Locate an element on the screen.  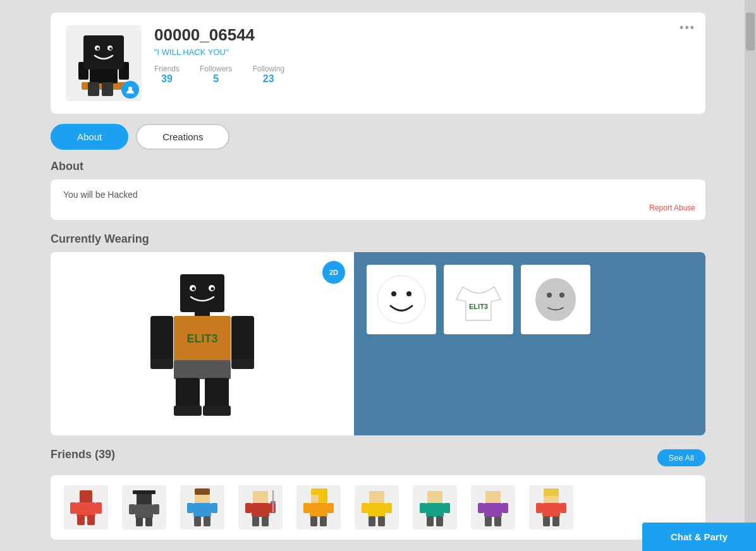
wearing-section-title: Currently Wearing is located at coordinates (378, 239).